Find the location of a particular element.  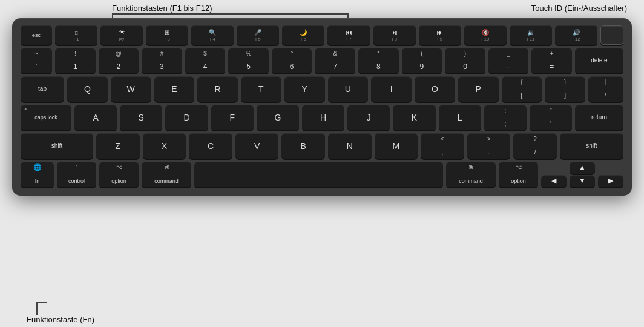

label-touch-id: Touch ID (Ein-/Ausschalter) is located at coordinates (579, 8).